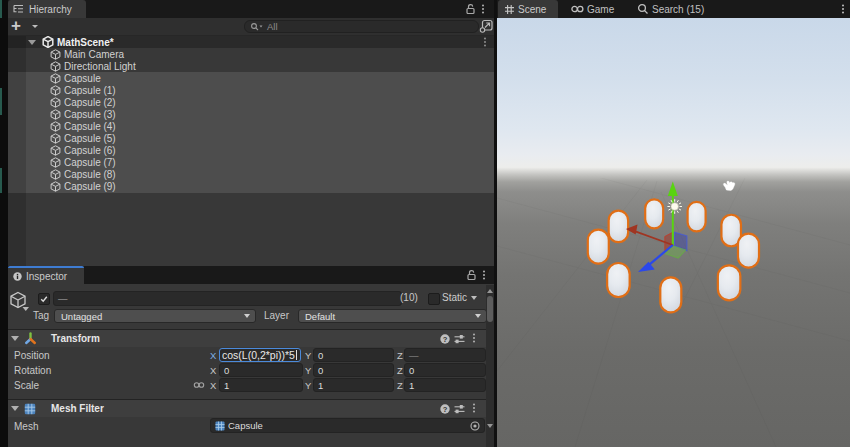 This screenshot has width=850, height=447. What do you see at coordinates (90, 126) in the screenshot?
I see `hierarchy-item-label: Capsule (4)` at bounding box center [90, 126].